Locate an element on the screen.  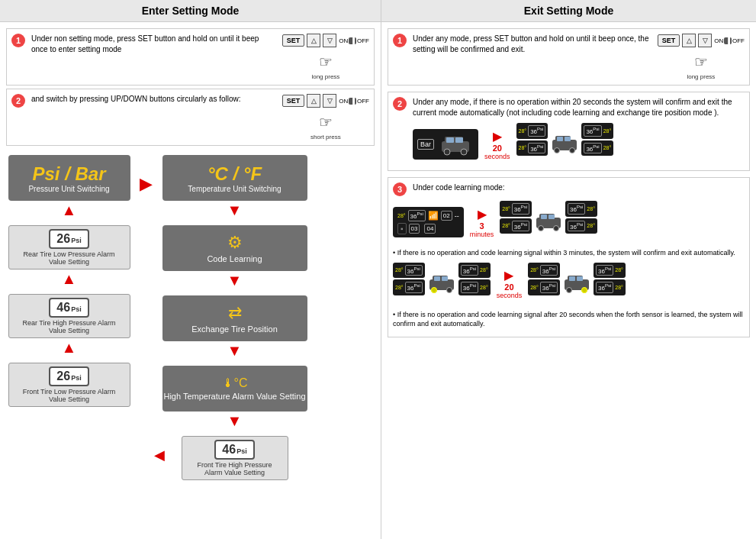
code-tire-fl-2r: 28° 36Psi is located at coordinates (544, 270).